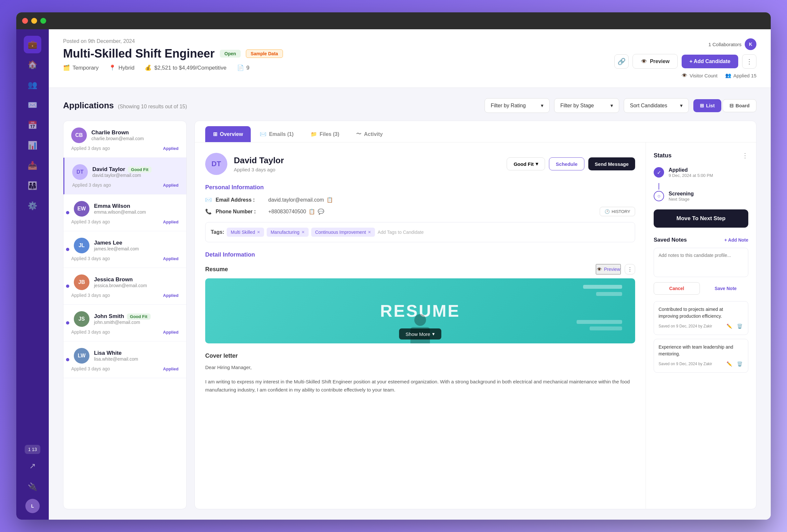 Image resolution: width=787 pixels, height=532 pixels. Describe the element at coordinates (369, 134) in the screenshot. I see `tab-activity: 〜 Activity` at that location.